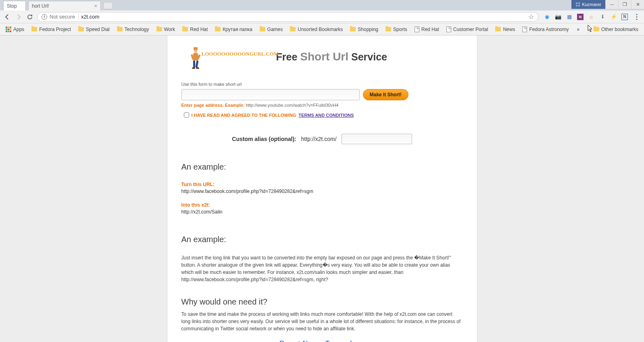 The width and height of the screenshot is (644, 342). I want to click on reload-button, so click(30, 17).